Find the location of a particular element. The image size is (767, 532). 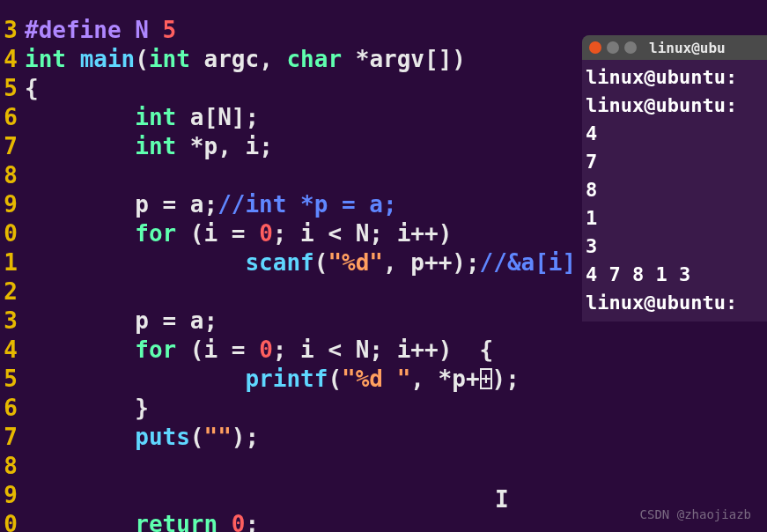

code-content: return 0; is located at coordinates (142, 521).